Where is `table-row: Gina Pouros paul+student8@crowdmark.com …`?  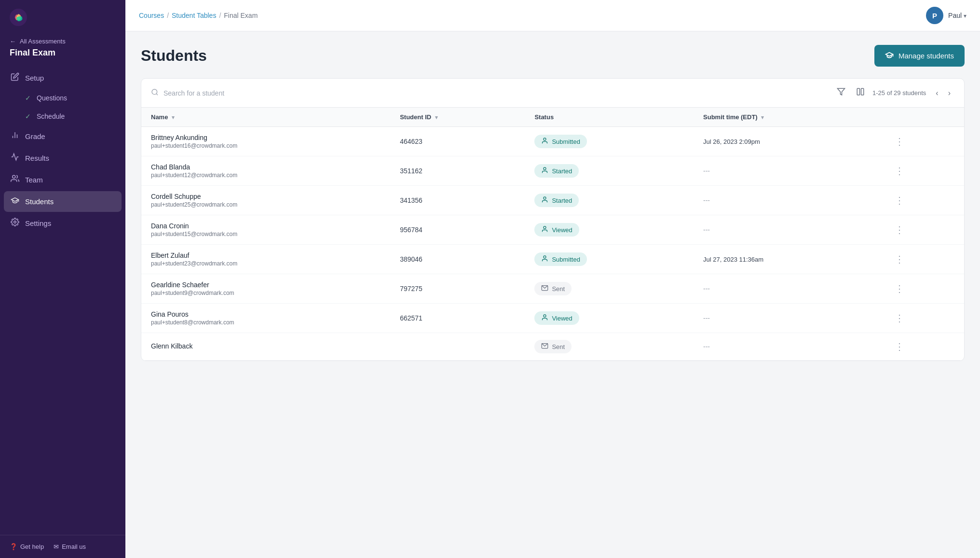 table-row: Gina Pouros paul+student8@crowdmark.com … is located at coordinates (553, 319).